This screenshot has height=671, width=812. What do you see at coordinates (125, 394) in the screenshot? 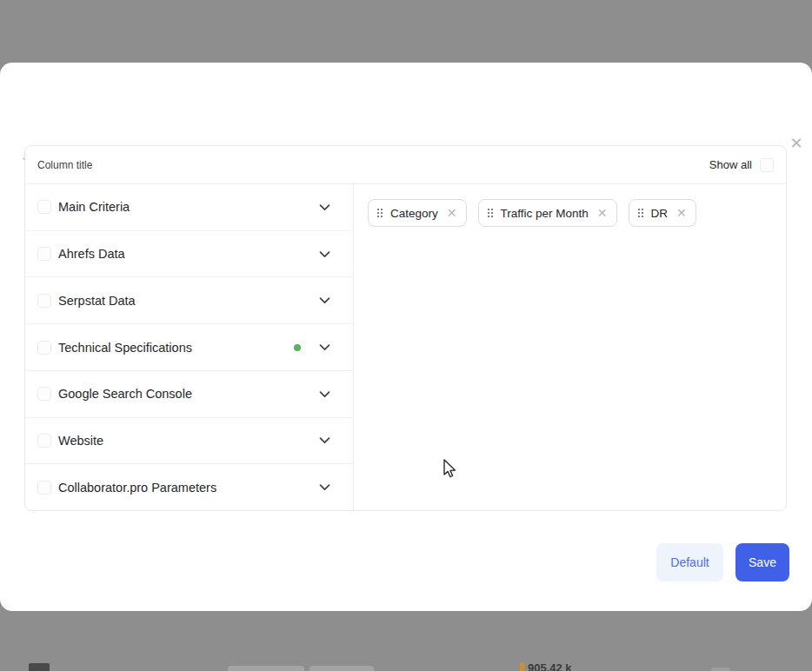
I see `group-label: Google Search Console` at bounding box center [125, 394].